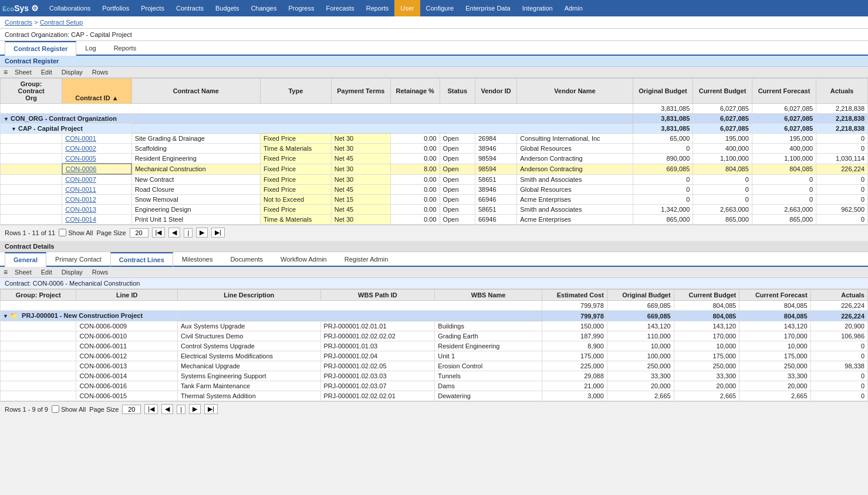 This screenshot has width=868, height=495. What do you see at coordinates (495, 91) in the screenshot?
I see `col-vendor-id: Vendor ID` at bounding box center [495, 91].